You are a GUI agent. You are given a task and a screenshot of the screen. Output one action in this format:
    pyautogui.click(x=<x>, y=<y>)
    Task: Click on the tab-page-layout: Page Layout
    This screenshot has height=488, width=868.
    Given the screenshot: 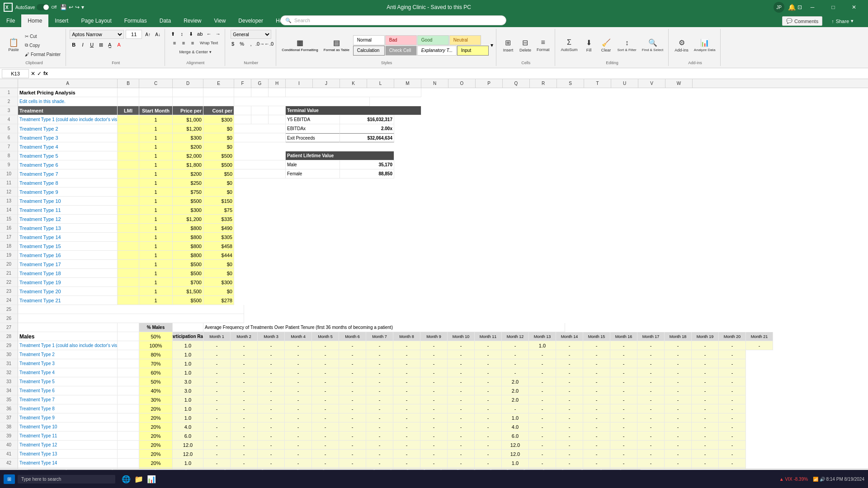 What is the action you would take?
    pyautogui.click(x=96, y=21)
    